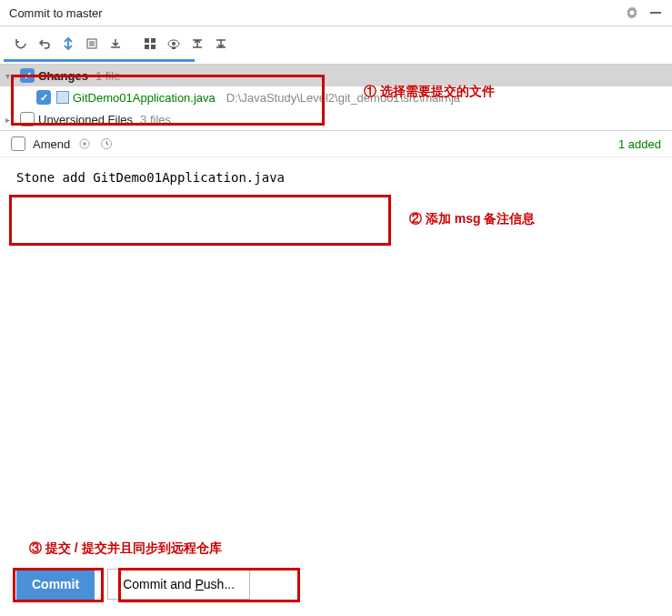 The width and height of the screenshot is (672, 616). What do you see at coordinates (221, 44) in the screenshot?
I see `collapse-icon` at bounding box center [221, 44].